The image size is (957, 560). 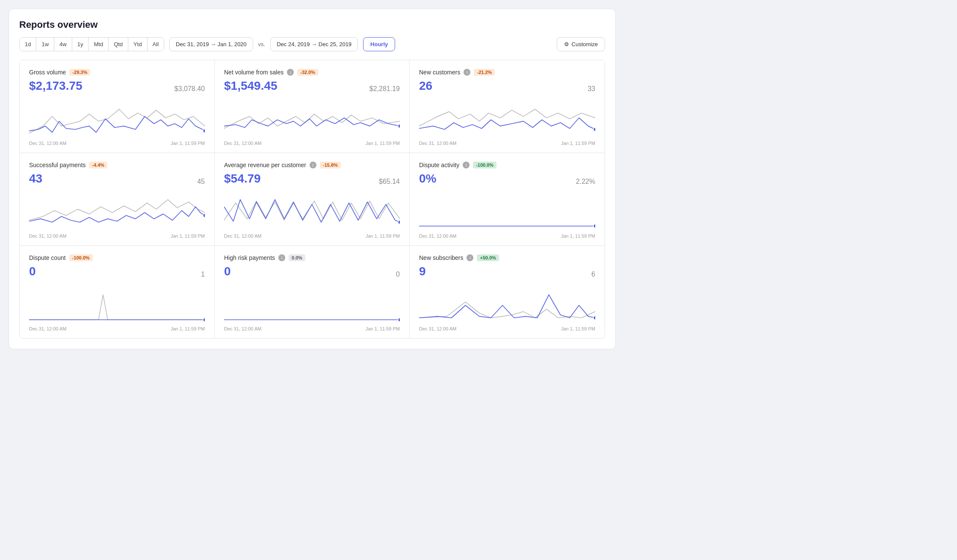 I want to click on metric-card-gross-volume: Gross volume -29.3% $2,173.75 $3,078.40 …, so click(x=117, y=107).